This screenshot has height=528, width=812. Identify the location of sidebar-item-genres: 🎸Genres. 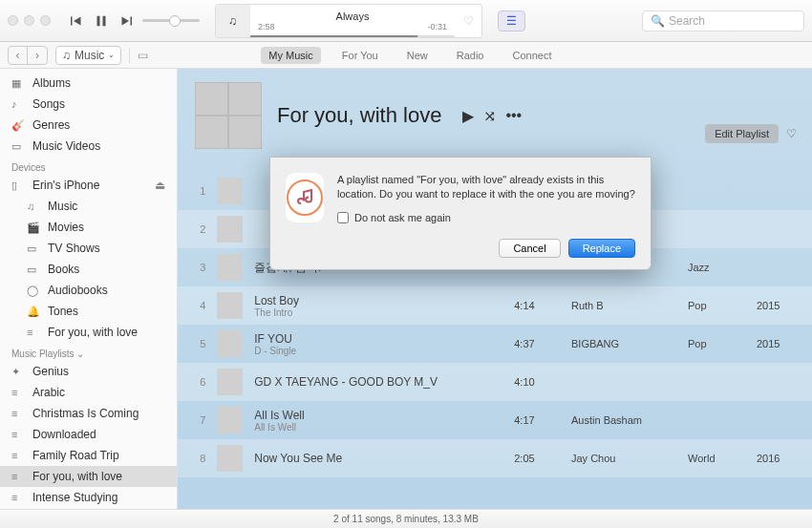
(88, 125).